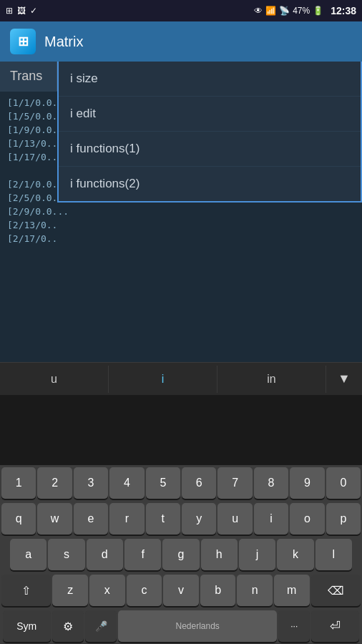  What do you see at coordinates (181, 555) in the screenshot?
I see `asdf-row: a s d f g h j k l` at bounding box center [181, 555].